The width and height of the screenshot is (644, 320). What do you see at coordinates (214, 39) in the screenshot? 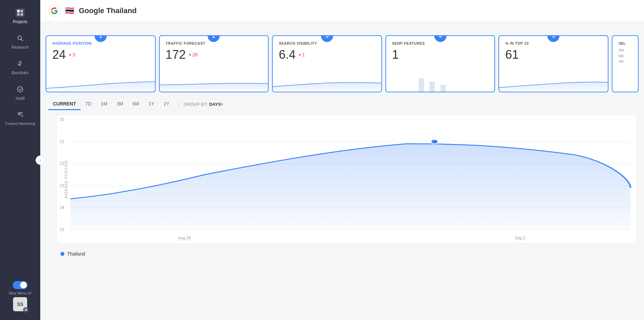
I see `card-badge-2: 2` at bounding box center [214, 39].